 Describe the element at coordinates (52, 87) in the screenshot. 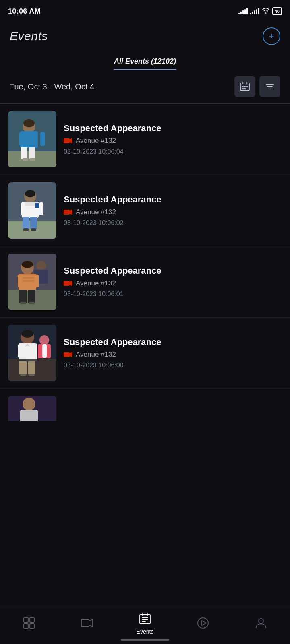

I see `date-range-label: Tue, Oct 3 - Wed, Oct 4` at that location.